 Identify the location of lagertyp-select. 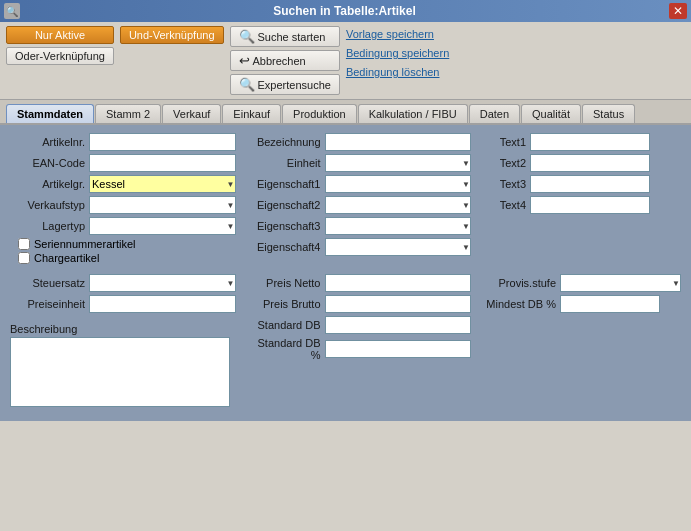
(162, 226).